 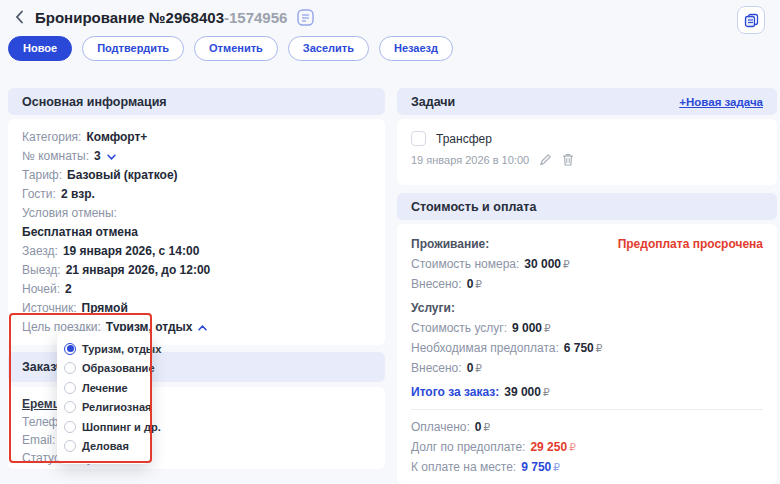 What do you see at coordinates (230, 48) in the screenshot?
I see `status-pills: Новое Подтвердить Отменить Заселить Неза…` at bounding box center [230, 48].